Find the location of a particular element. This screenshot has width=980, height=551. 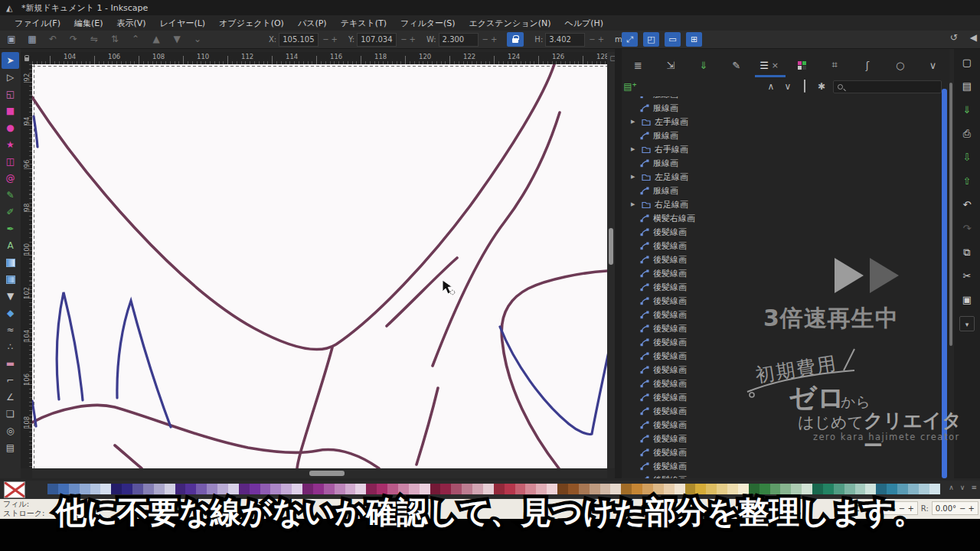

copy-icon: ⧉ is located at coordinates (967, 253).